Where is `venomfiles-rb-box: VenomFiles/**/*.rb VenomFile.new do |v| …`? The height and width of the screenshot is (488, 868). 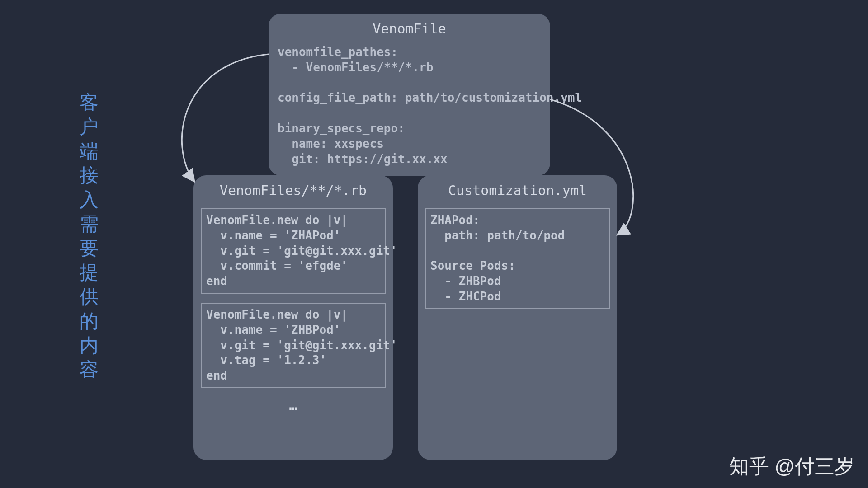
venomfiles-rb-box: VenomFiles/**/*.rb VenomFile.new do |v| … is located at coordinates (293, 318).